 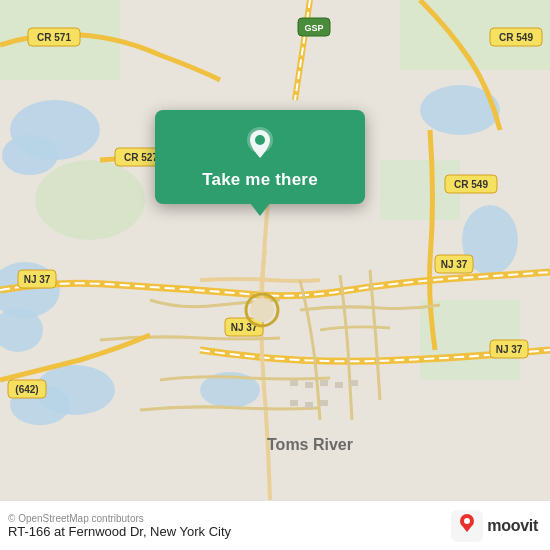 I want to click on footer-info: © OpenStreetMap contributors RT-166 at F…, so click(x=120, y=526).